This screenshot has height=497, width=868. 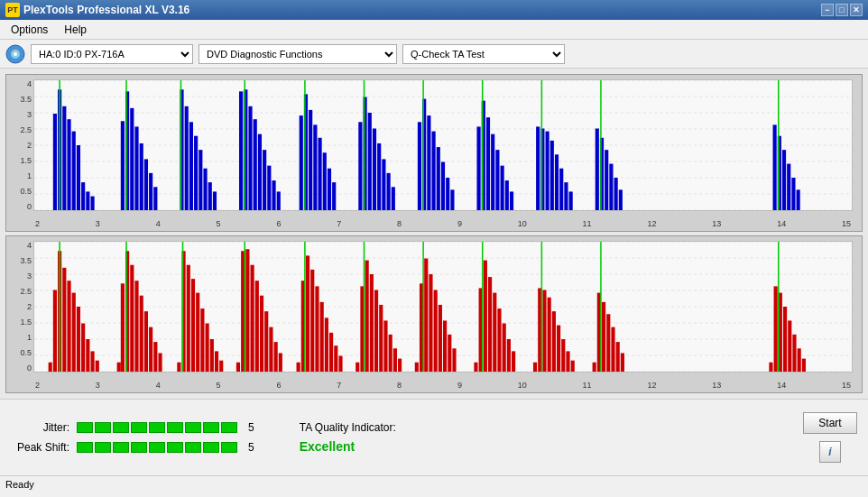 I want to click on peak-shift-value: 5, so click(x=251, y=447).